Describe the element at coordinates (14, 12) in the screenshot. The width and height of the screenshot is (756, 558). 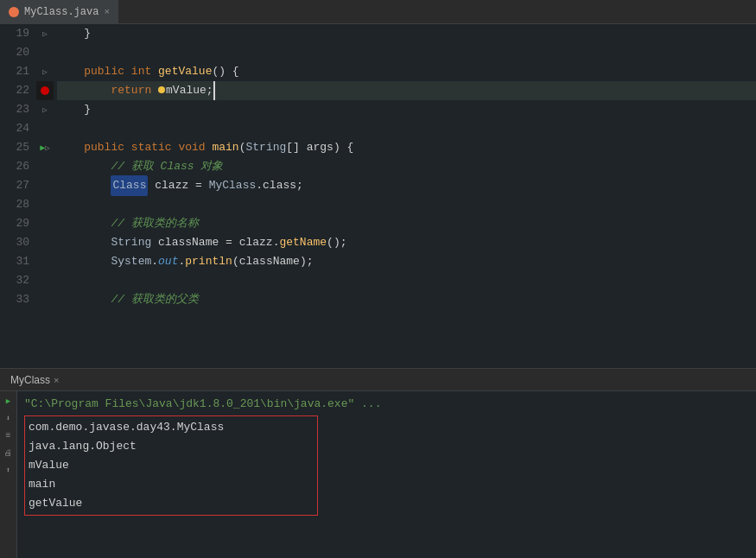
I see `java-file-icon` at that location.